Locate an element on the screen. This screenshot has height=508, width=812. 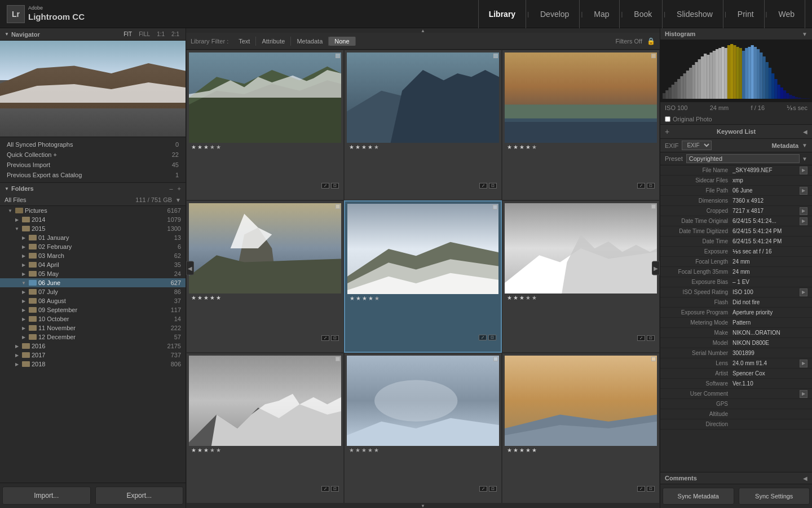
photo-cell-399: 399 ★ ★ ★ ★ ★ is located at coordinates (581, 277).